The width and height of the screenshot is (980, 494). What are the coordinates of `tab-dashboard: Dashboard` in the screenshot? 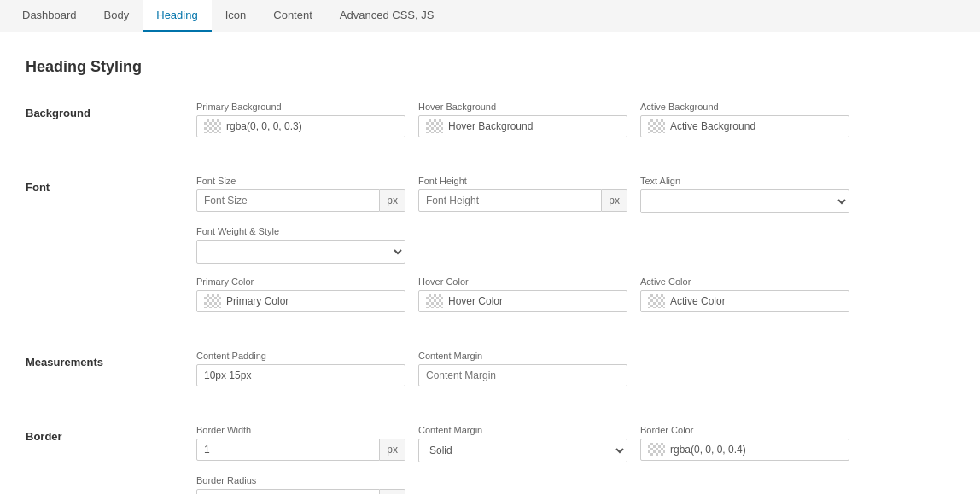 It's located at (50, 15).